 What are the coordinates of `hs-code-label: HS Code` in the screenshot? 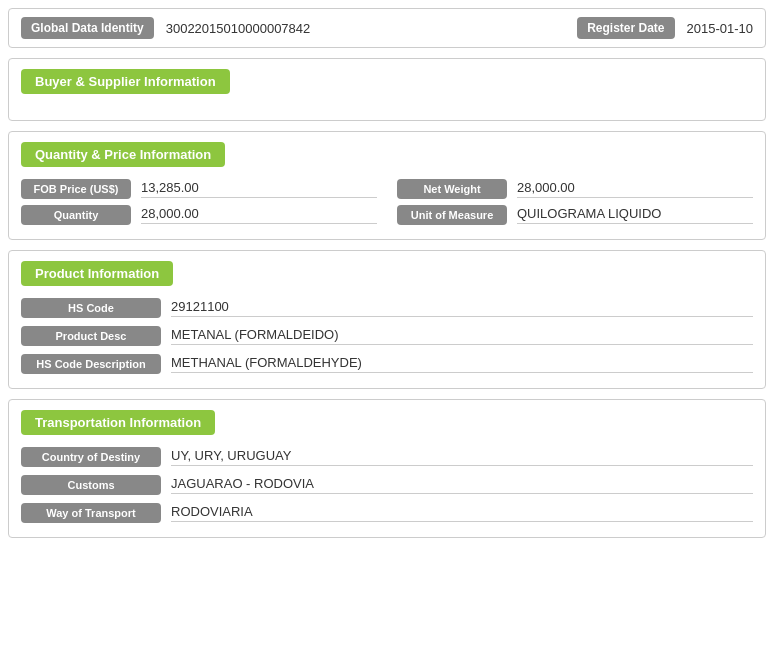 It's located at (91, 308).